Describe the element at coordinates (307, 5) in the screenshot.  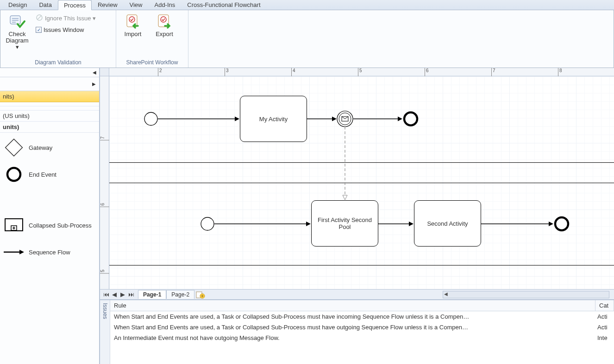
I see `ribbon-tabs: Design Data Process Review View Add-Ins …` at that location.